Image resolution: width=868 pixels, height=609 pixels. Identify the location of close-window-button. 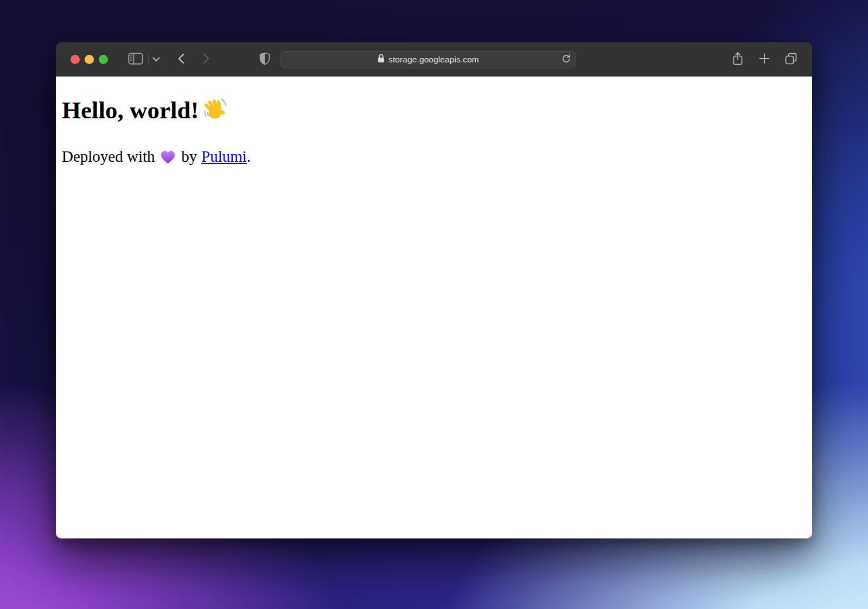
(75, 60).